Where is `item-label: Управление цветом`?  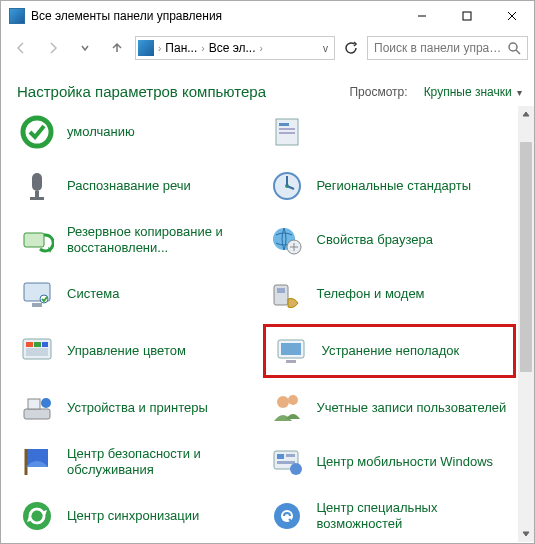
item-label: Управление цветом is located at coordinates (126, 351).